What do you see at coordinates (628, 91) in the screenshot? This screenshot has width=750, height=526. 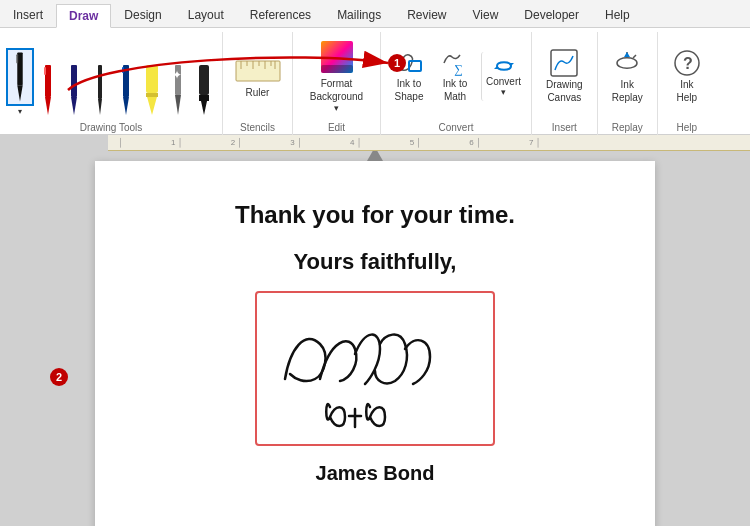 I see `ink-replay-label: InkReplay` at bounding box center [628, 91].